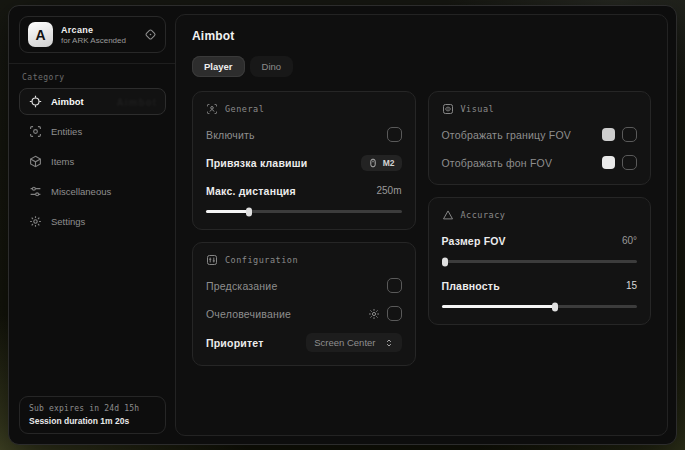 The image size is (685, 450). Describe the element at coordinates (394, 286) in the screenshot. I see `prediction-checkbox` at that location.